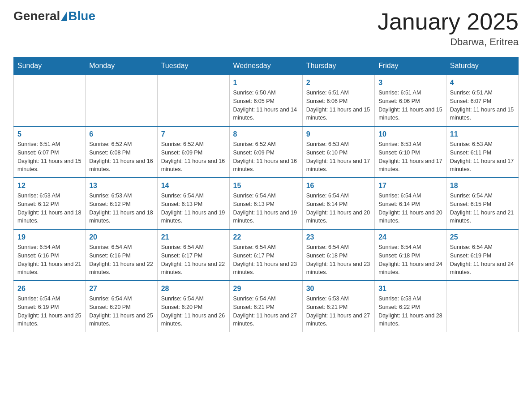 Image resolution: width=532 pixels, height=411 pixels. What do you see at coordinates (339, 306) in the screenshot?
I see `calendar-cell: 30Sunrise: 6:53 AMSunset: 6:21 PMDayligh…` at bounding box center [339, 306].